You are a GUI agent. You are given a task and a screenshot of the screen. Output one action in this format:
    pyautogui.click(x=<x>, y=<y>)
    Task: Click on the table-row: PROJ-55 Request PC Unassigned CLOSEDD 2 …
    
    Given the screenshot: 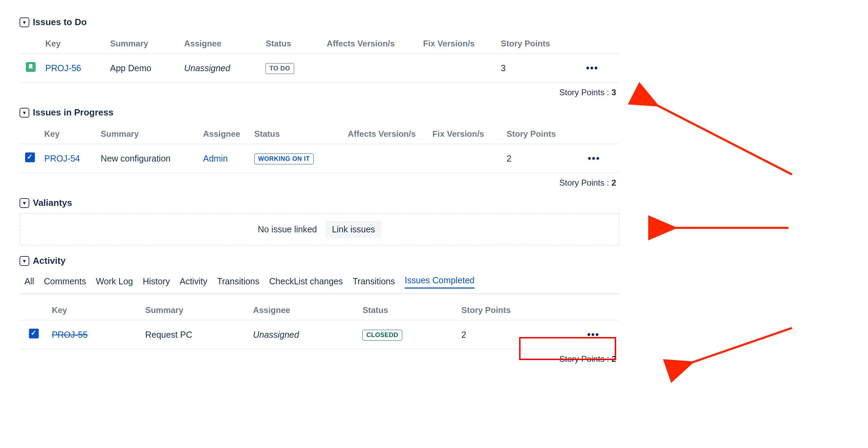 What is the action you would take?
    pyautogui.click(x=320, y=335)
    